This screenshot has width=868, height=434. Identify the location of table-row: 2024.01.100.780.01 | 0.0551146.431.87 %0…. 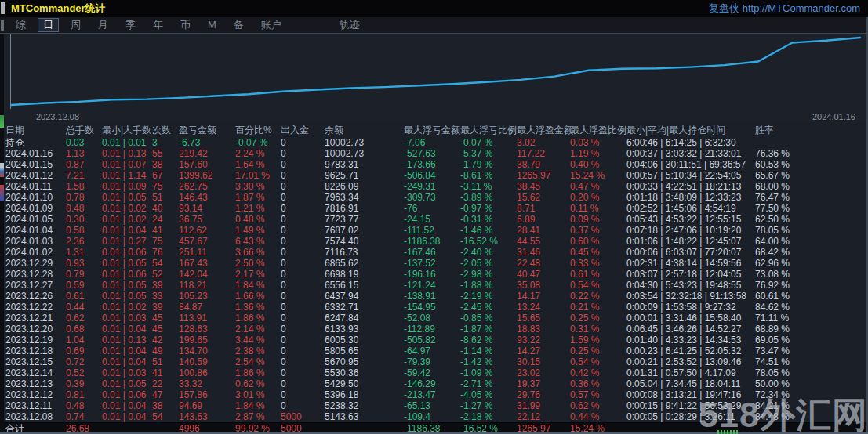
(434, 197).